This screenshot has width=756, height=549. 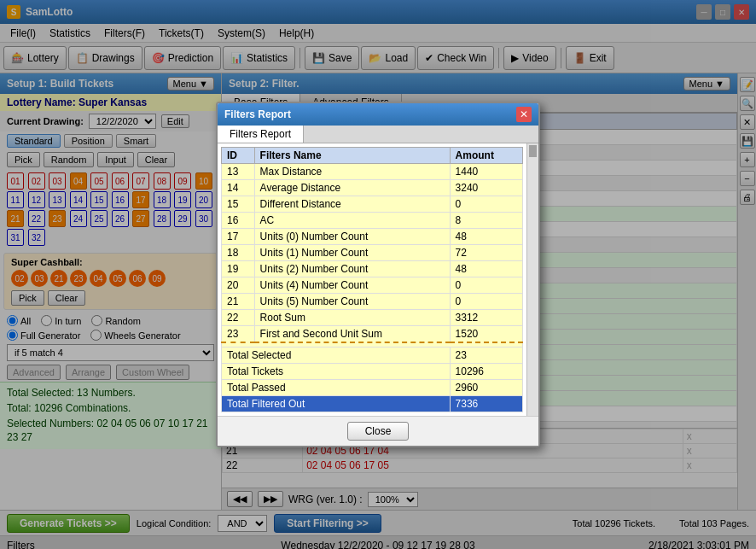 What do you see at coordinates (239, 335) in the screenshot?
I see `modal-id: 23` at bounding box center [239, 335].